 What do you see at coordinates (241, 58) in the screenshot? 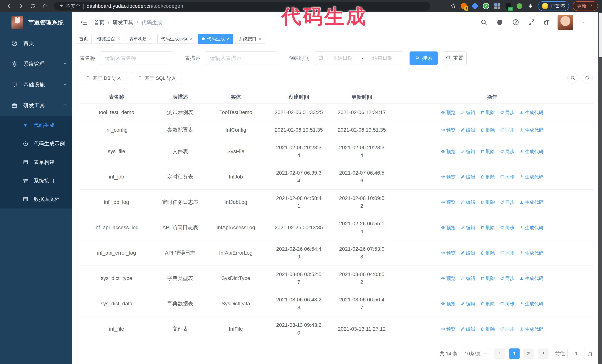
I see `table-desc-input` at bounding box center [241, 58].